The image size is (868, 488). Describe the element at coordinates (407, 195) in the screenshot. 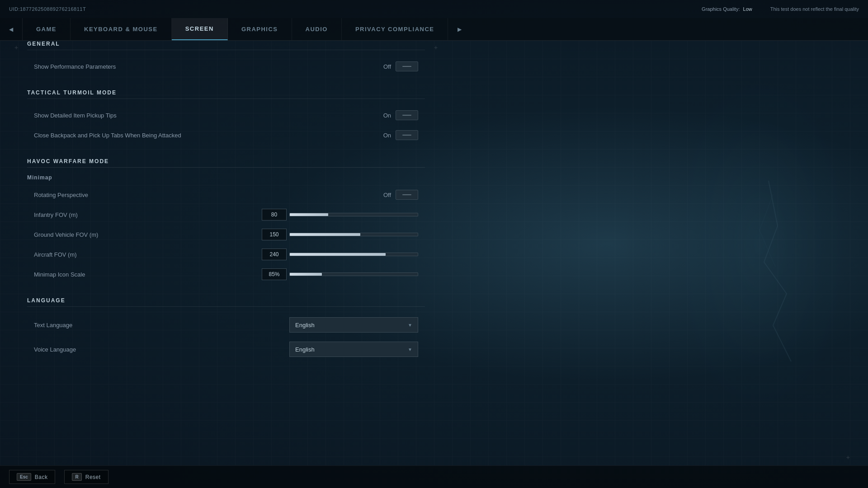

I see `toggle-rotating-perspective` at that location.